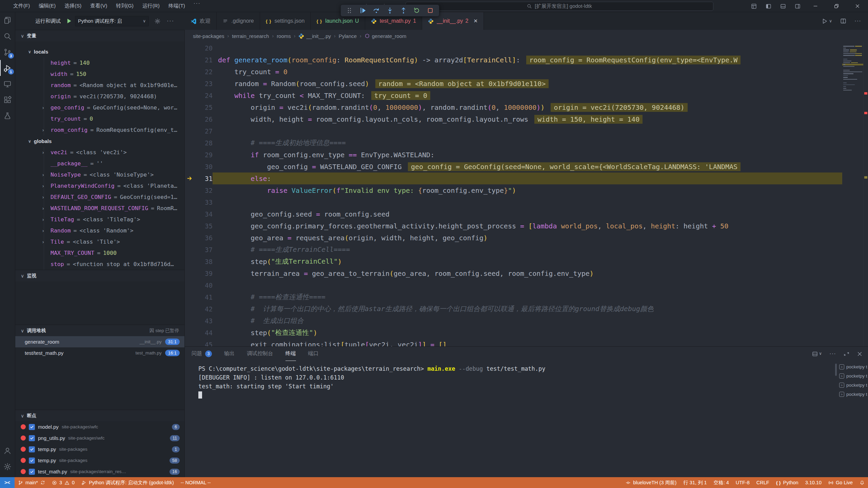 This screenshot has width=868, height=488. Describe the element at coordinates (836, 6) in the screenshot. I see `restore-button` at that location.